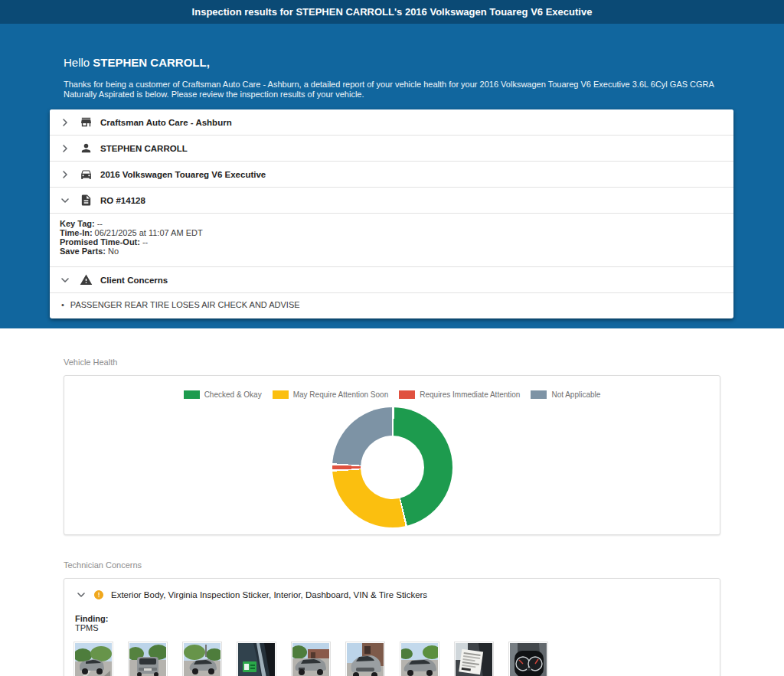 The image size is (784, 676). What do you see at coordinates (424, 565) in the screenshot?
I see `technician-concerns-section-label: Technician Concerns` at bounding box center [424, 565].